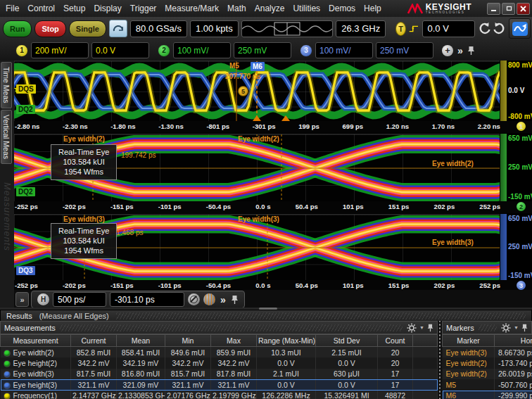  I want to click on trigger-level-field: 0.0 V, so click(449, 29).